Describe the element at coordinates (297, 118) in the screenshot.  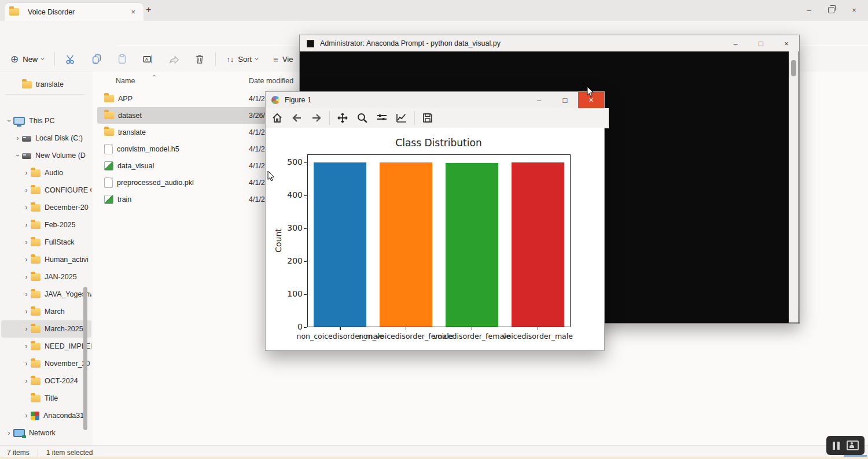
I see `back-button` at that location.